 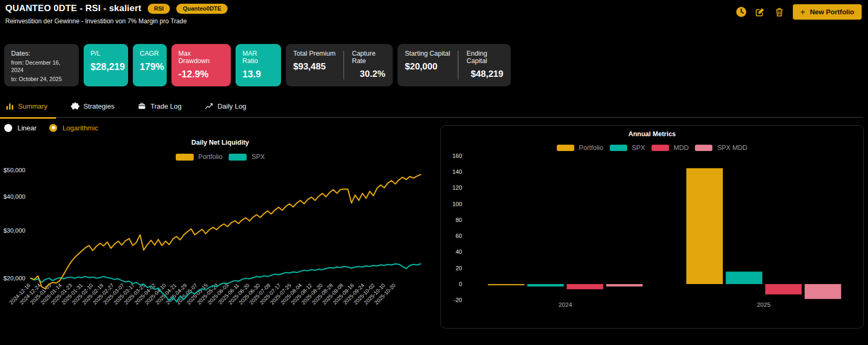 I want to click on radio-selected-icon, so click(x=53, y=128).